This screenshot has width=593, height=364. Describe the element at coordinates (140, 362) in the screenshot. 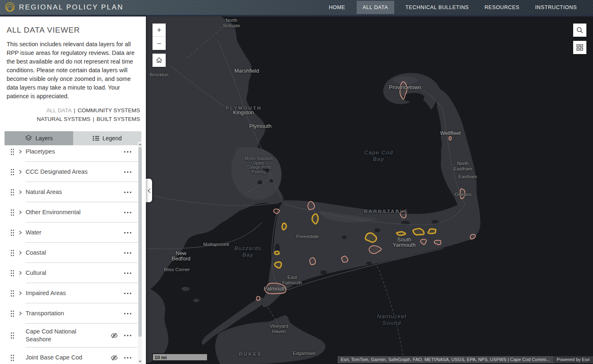

I see `scroll-down-icon` at that location.